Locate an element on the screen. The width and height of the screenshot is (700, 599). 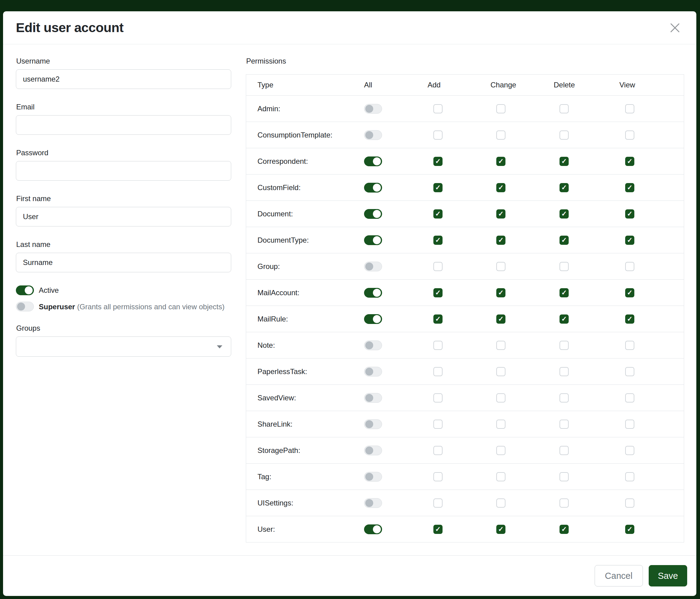
first-name-input is located at coordinates (124, 217).